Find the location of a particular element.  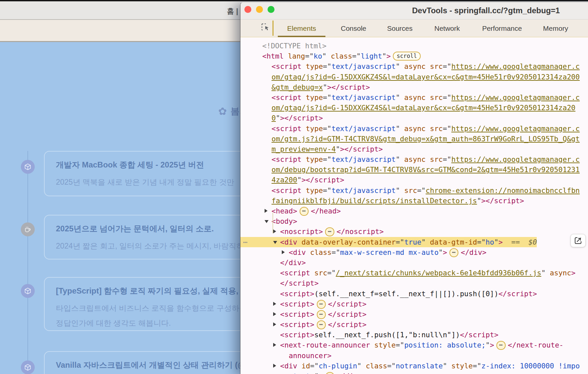

tab-console: Console is located at coordinates (354, 28).